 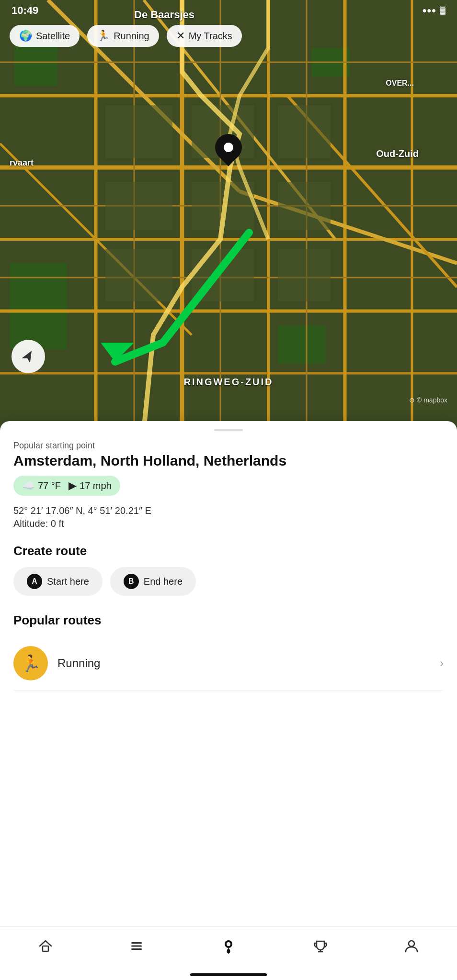 What do you see at coordinates (228, 446) in the screenshot?
I see `popular-starting-label: Popular starting point` at bounding box center [228, 446].